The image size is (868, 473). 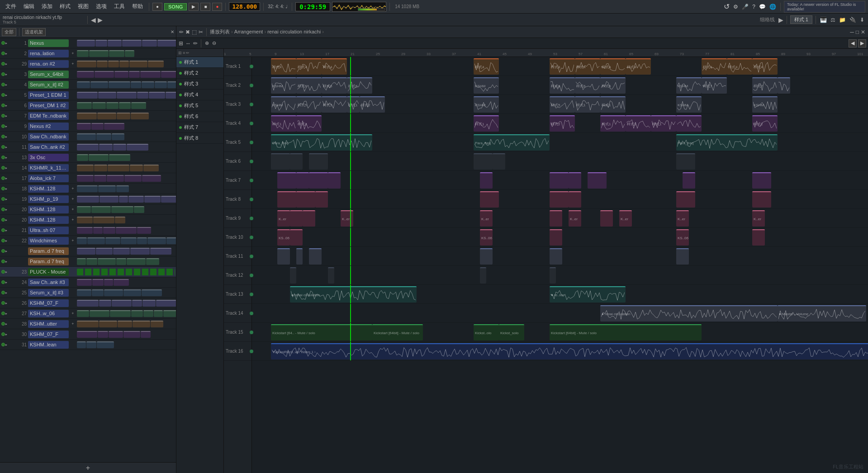 I want to click on ch-name: KSHM..lean, so click(x=48, y=345).